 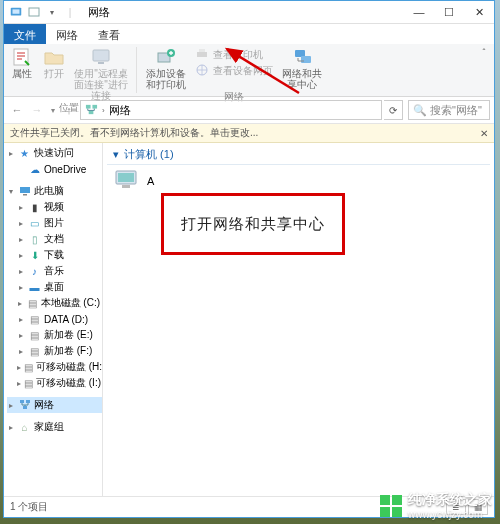 I want to click on tab-file: 文件, so click(x=25, y=34).